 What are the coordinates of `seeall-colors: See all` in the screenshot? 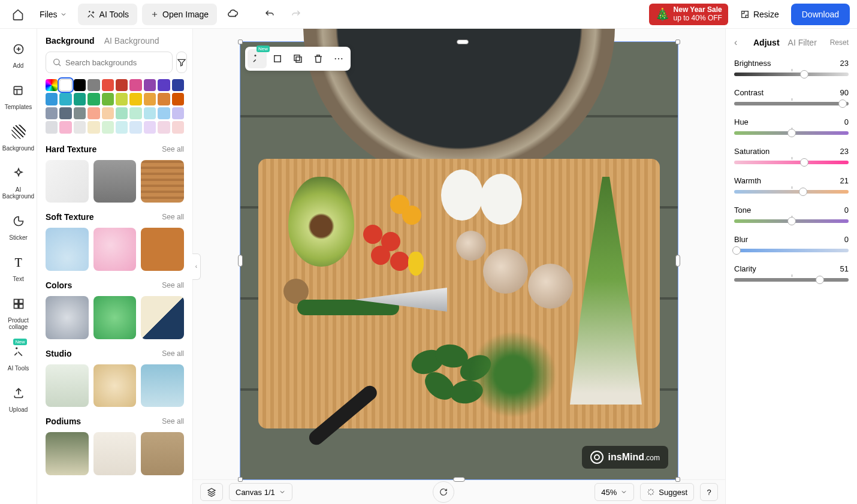 It's located at (173, 285).